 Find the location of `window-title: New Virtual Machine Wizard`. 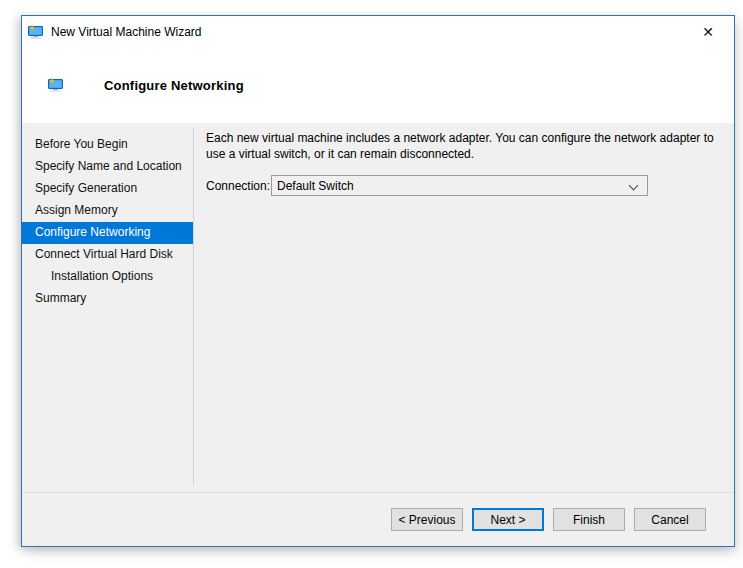

window-title: New Virtual Machine Wizard is located at coordinates (126, 32).